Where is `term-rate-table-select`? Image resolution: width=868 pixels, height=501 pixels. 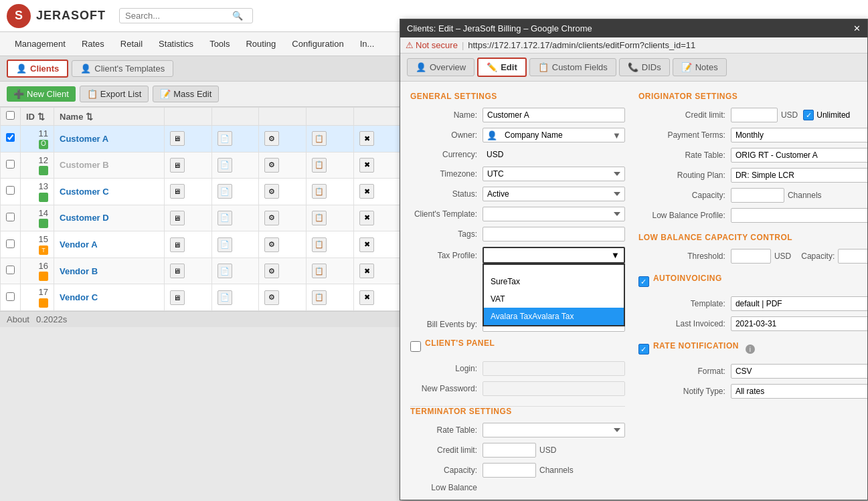 term-rate-table-select is located at coordinates (554, 430).